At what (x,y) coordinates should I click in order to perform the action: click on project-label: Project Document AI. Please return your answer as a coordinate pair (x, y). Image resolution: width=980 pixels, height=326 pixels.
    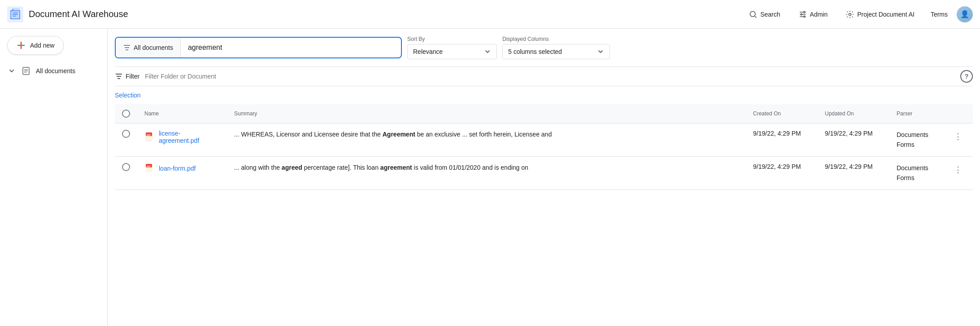
    Looking at the image, I should click on (886, 14).